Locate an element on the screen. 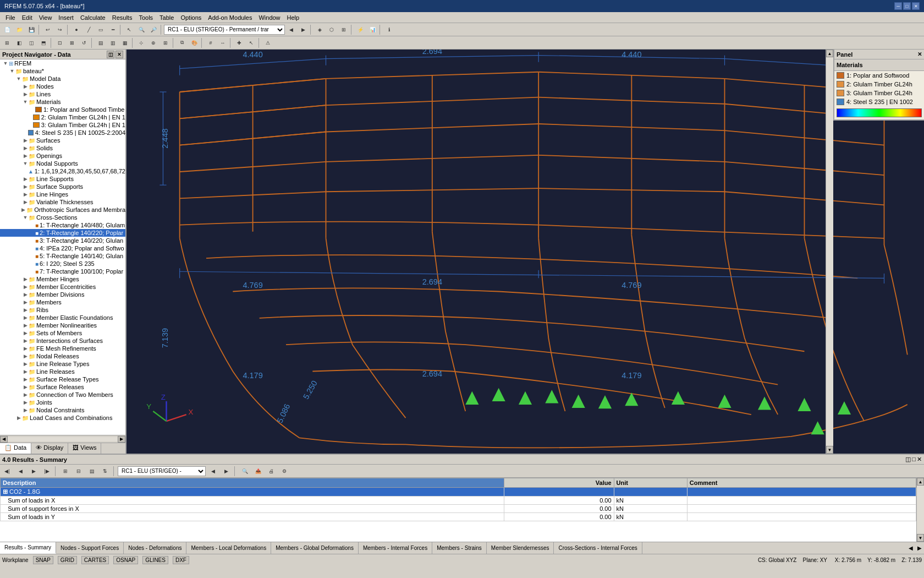  tb-calc: ⚡ is located at coordinates (360, 30).